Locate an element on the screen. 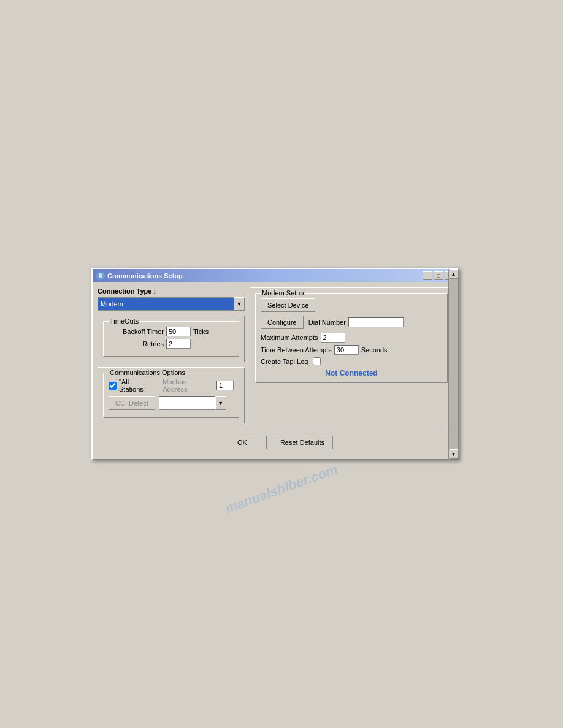 The height and width of the screenshot is (728, 563). max-attempts-input is located at coordinates (333, 338).